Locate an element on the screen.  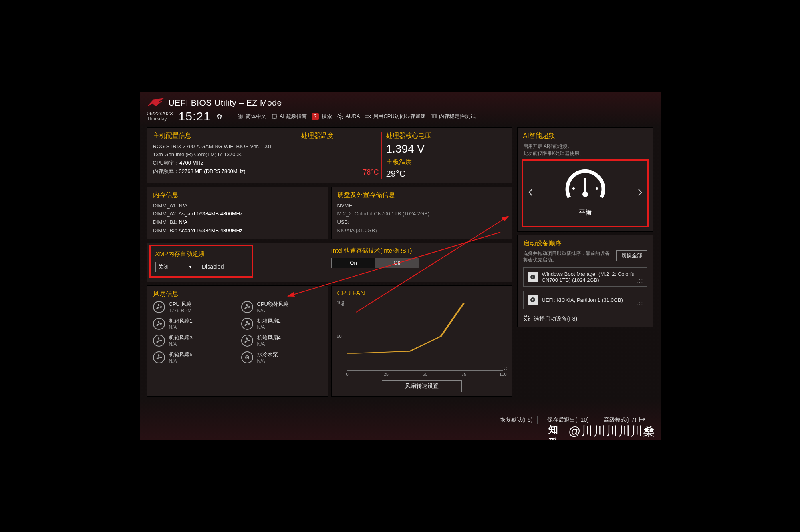
memory-speed-icon is located at coordinates (368, 116).